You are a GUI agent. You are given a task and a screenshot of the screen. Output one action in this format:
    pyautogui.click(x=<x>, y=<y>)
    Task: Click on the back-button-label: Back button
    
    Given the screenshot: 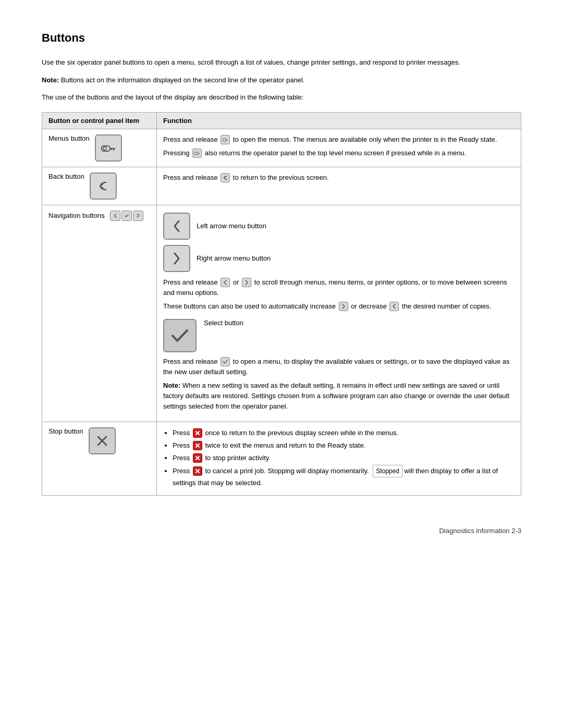 What is the action you would take?
    pyautogui.click(x=67, y=176)
    